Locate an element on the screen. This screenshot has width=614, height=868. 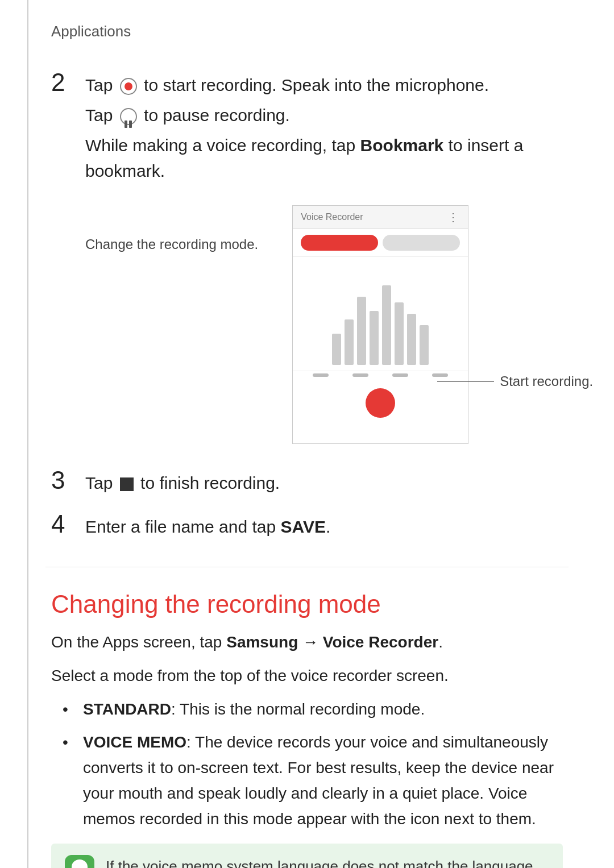
step-3-line: Tap to finish recording. is located at coordinates (327, 483).